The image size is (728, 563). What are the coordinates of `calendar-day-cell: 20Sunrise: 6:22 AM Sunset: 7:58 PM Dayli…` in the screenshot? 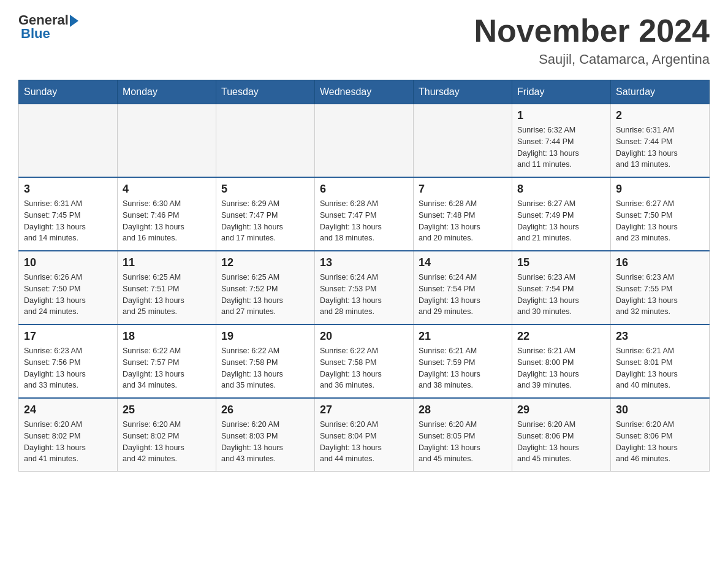 It's located at (364, 361).